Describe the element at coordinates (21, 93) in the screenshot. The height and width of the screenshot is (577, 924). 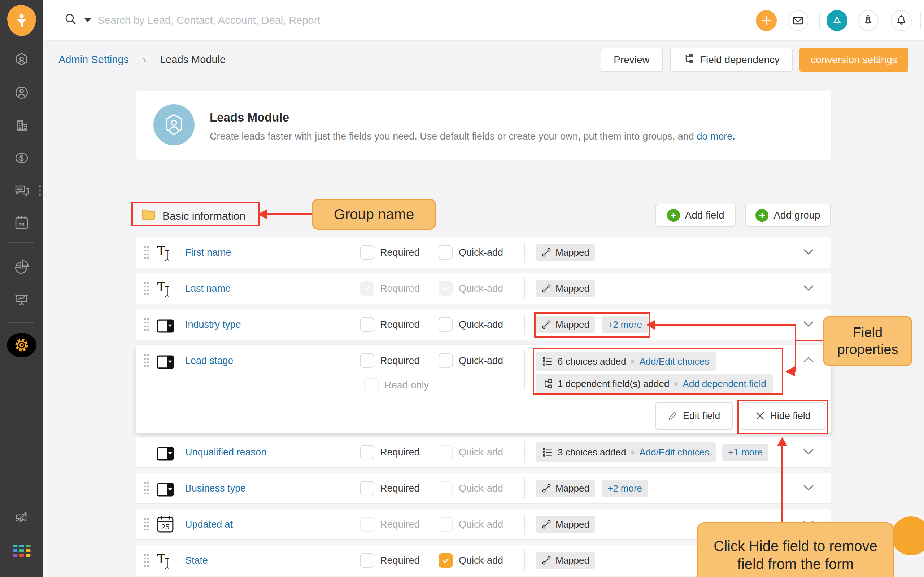
I see `contacts-icon` at that location.